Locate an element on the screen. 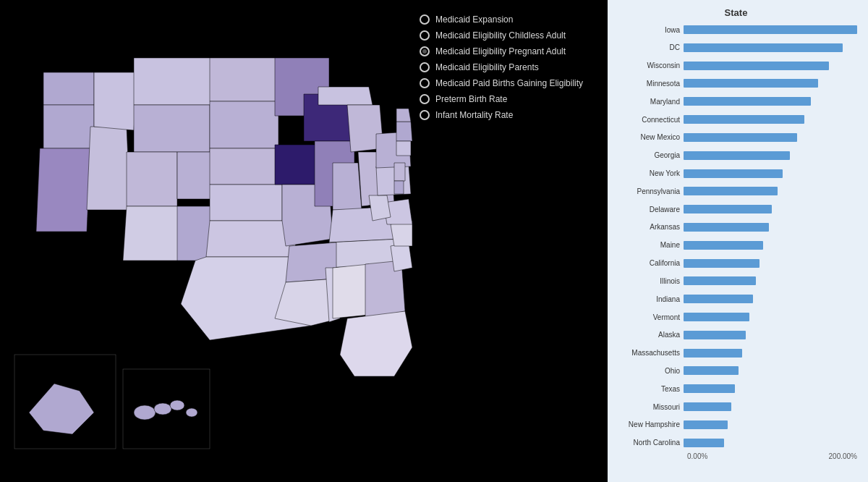 The image size is (868, 482). bar-label: Indiana is located at coordinates (650, 300).